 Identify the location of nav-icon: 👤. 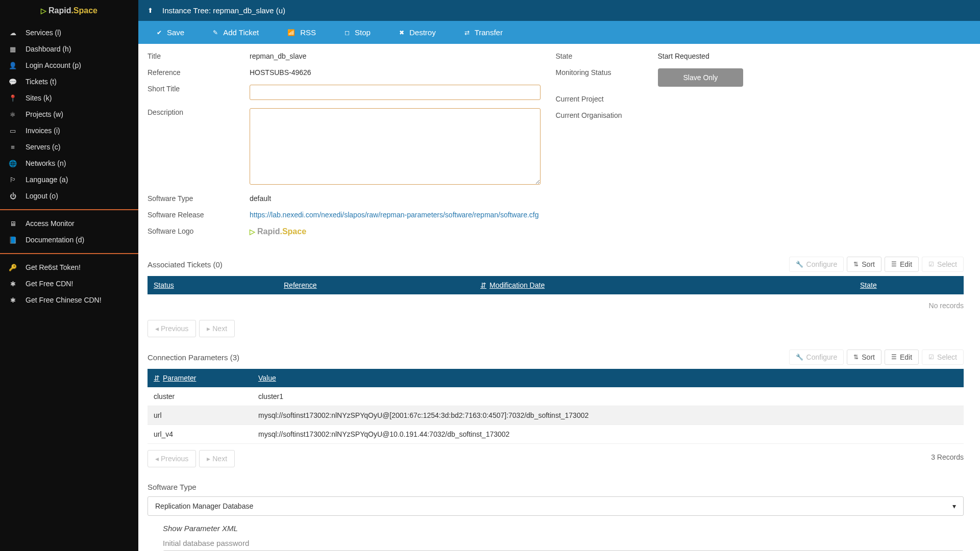
(13, 65).